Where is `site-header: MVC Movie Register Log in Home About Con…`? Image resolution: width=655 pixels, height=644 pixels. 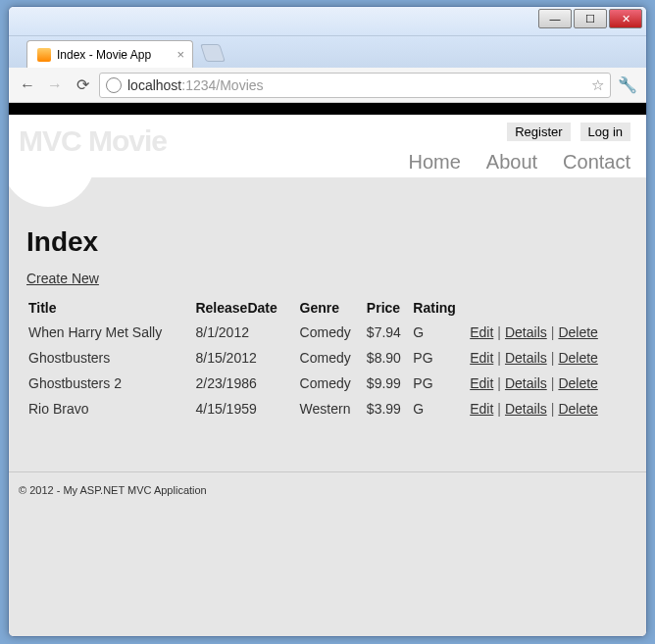
site-header: MVC Movie Register Log in Home About Con… is located at coordinates (328, 146).